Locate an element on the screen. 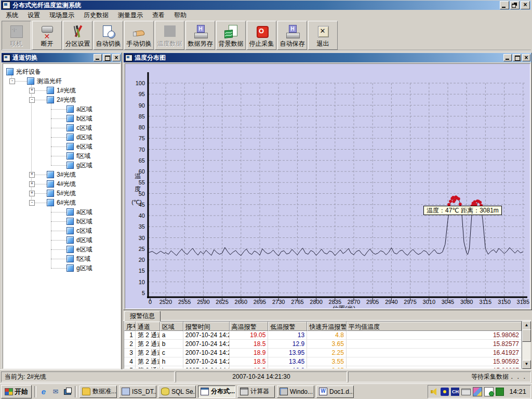  menu-item-1: 设置 is located at coordinates (34, 16).